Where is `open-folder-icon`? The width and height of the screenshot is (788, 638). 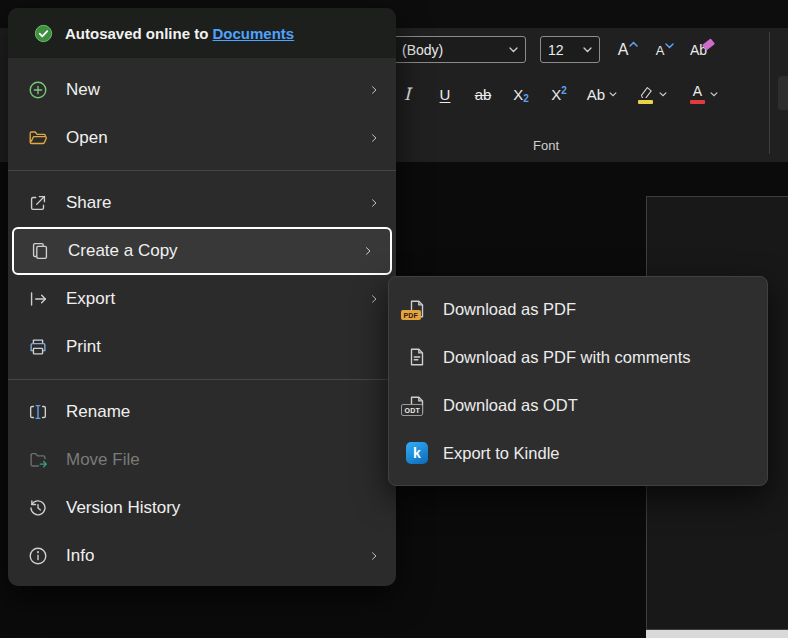 open-folder-icon is located at coordinates (38, 138).